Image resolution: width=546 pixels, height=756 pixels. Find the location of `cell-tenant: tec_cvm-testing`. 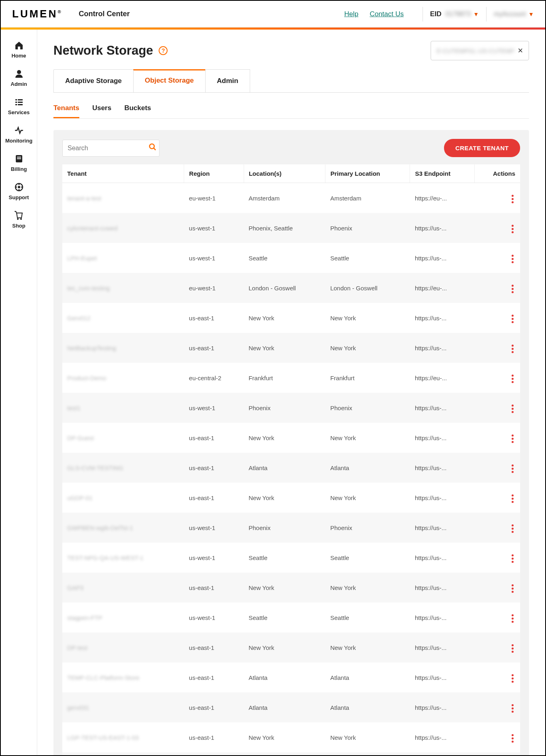

cell-tenant: tec_cvm-testing is located at coordinates (123, 288).